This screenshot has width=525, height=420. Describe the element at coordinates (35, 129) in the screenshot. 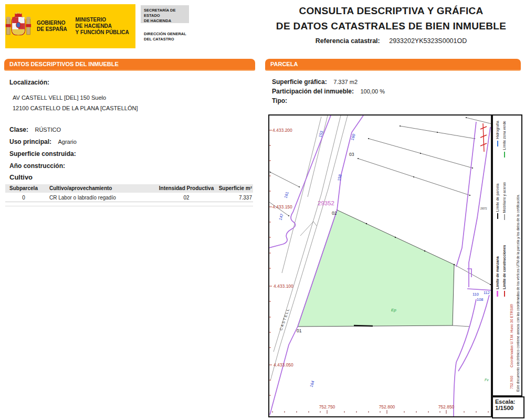

I see `clase-row: Clase: RÚSTICO` at that location.